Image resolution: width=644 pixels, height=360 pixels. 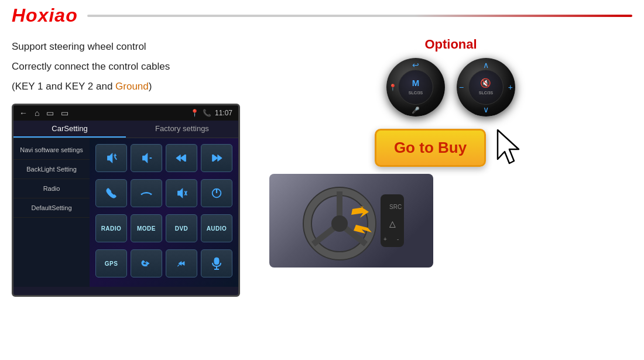 What do you see at coordinates (207, 113) in the screenshot?
I see `phone-icon: 📞` at bounding box center [207, 113].